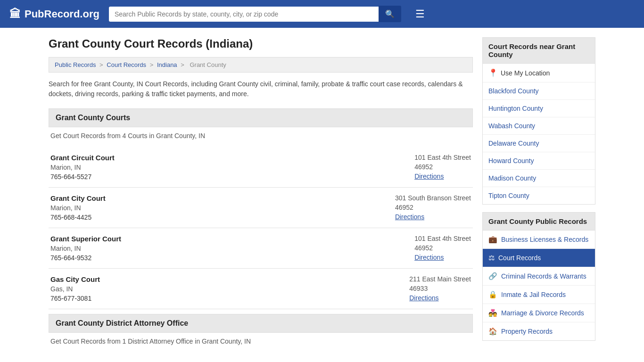 This screenshot has height=362, width=644. I want to click on court-entry-1: Grant City Court Marion, IN 765-668-4425…, so click(261, 208).